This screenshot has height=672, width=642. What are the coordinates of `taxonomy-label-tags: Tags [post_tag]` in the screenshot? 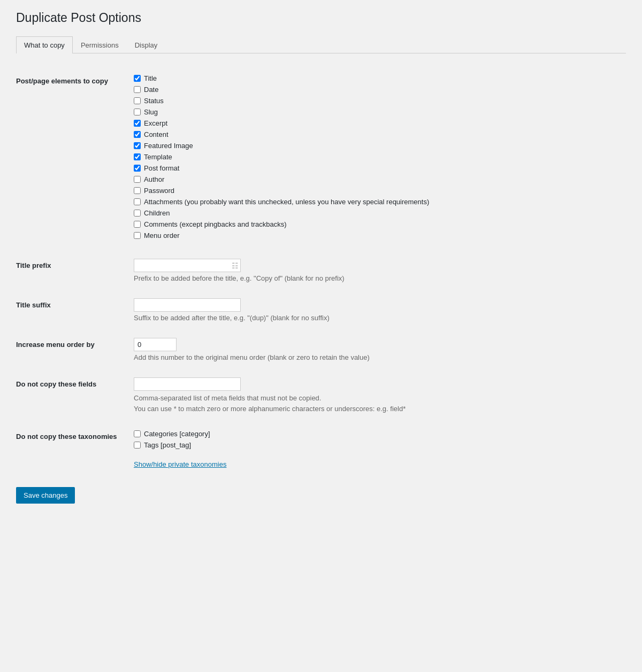 It's located at (167, 445).